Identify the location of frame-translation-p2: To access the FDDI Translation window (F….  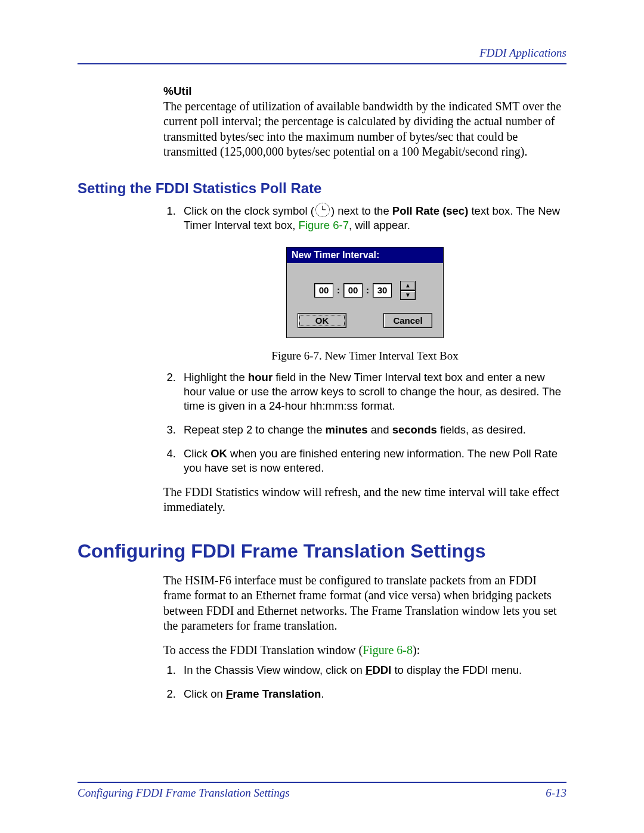
(365, 650).